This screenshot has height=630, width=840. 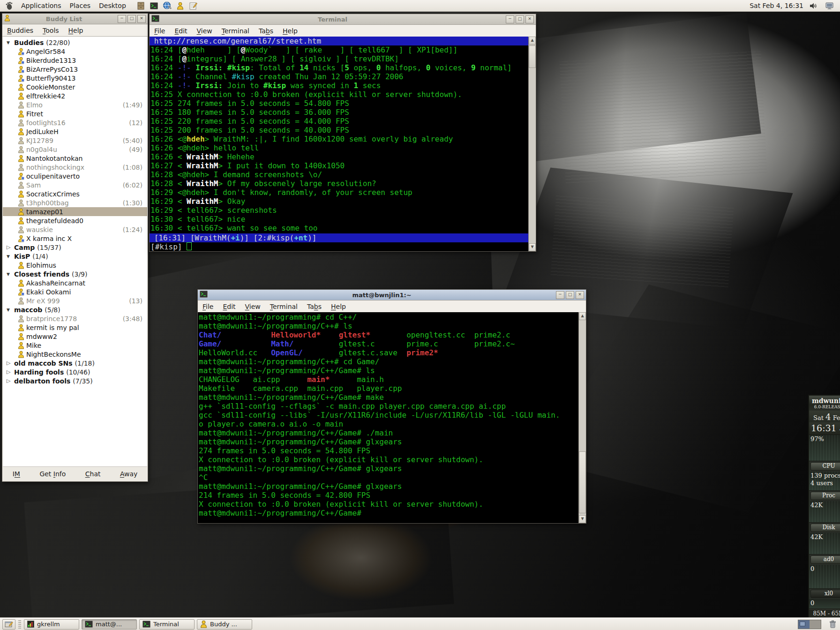 What do you see at coordinates (75, 149) in the screenshot?
I see `buddy-row: n0g0al4u(49)` at bounding box center [75, 149].